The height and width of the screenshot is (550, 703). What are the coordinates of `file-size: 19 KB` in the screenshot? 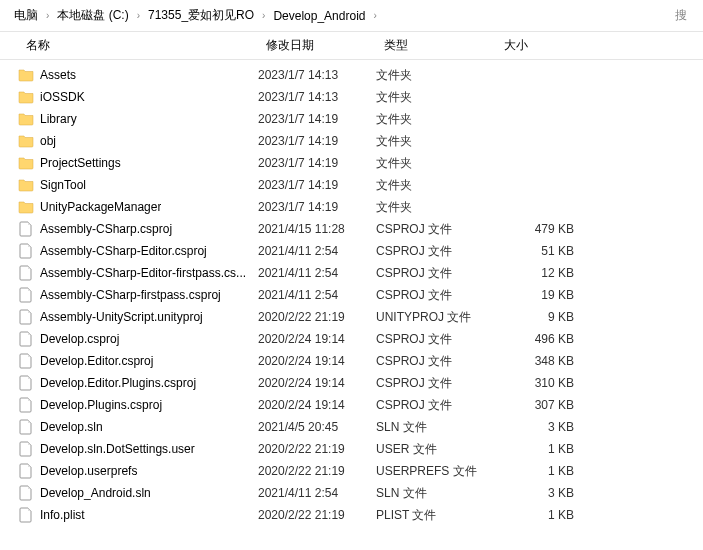 It's located at (541, 295).